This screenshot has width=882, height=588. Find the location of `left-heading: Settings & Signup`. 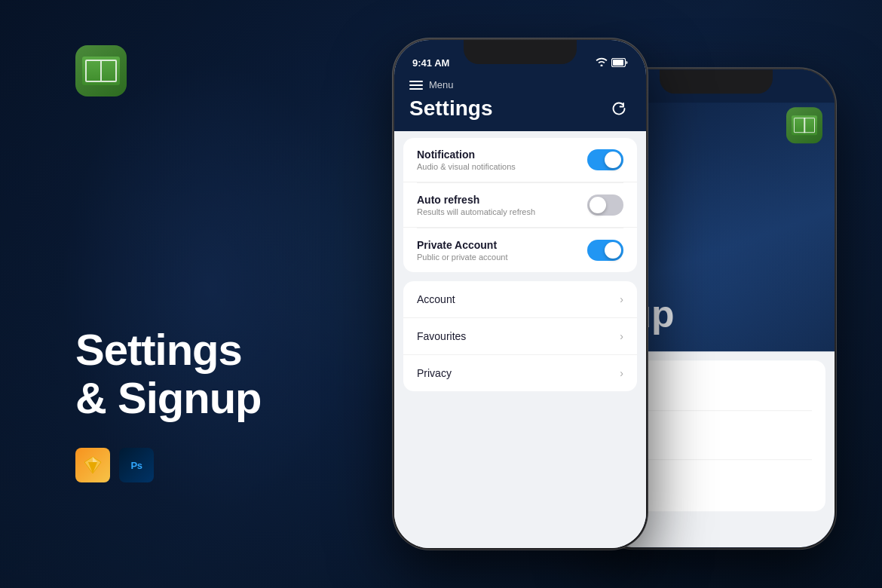

left-heading: Settings & Signup is located at coordinates (169, 374).